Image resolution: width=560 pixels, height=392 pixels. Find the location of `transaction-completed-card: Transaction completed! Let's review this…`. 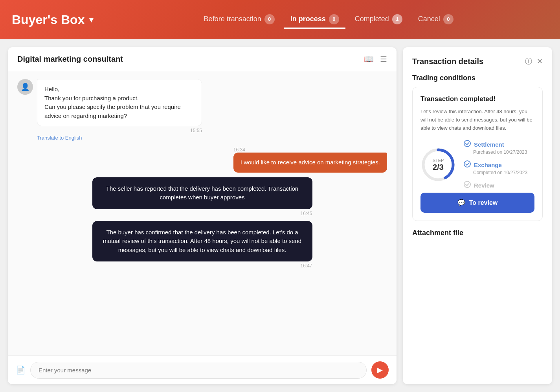

transaction-completed-card: Transaction completed! Let's review this… is located at coordinates (477, 154).